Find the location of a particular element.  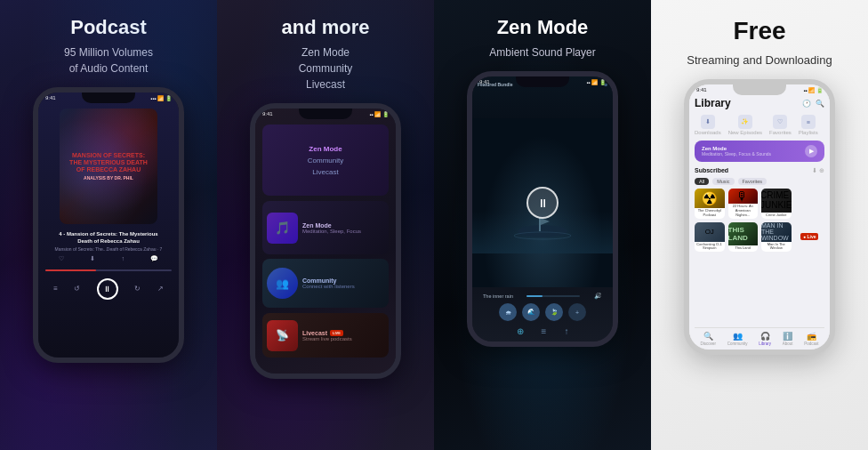

filter-music: Music is located at coordinates (723, 181).